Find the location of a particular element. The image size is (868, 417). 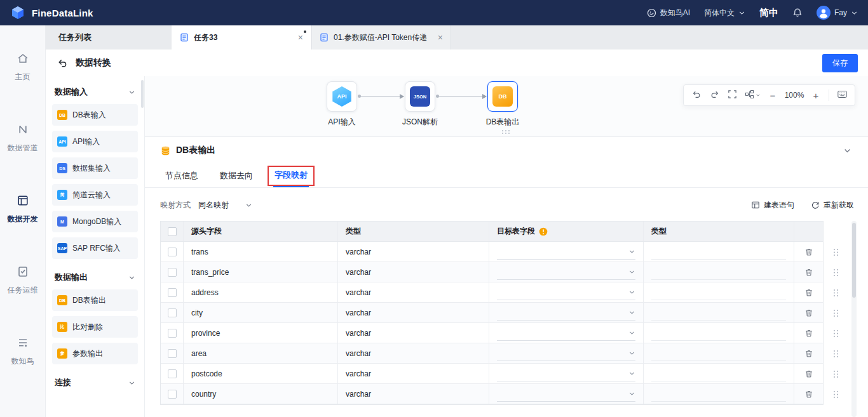

component-icon: 简 is located at coordinates (62, 195).